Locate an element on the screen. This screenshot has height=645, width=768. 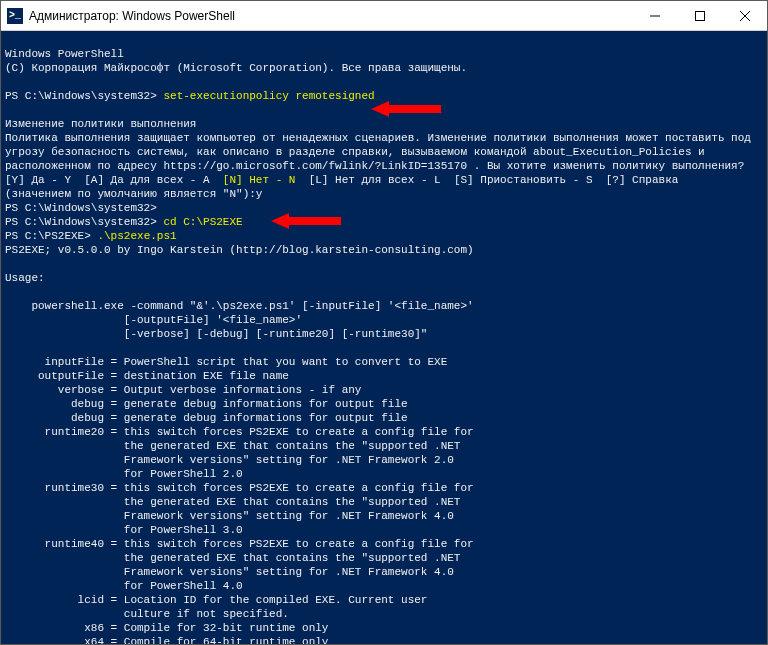
output-line: Usage: is located at coordinates (25, 278).